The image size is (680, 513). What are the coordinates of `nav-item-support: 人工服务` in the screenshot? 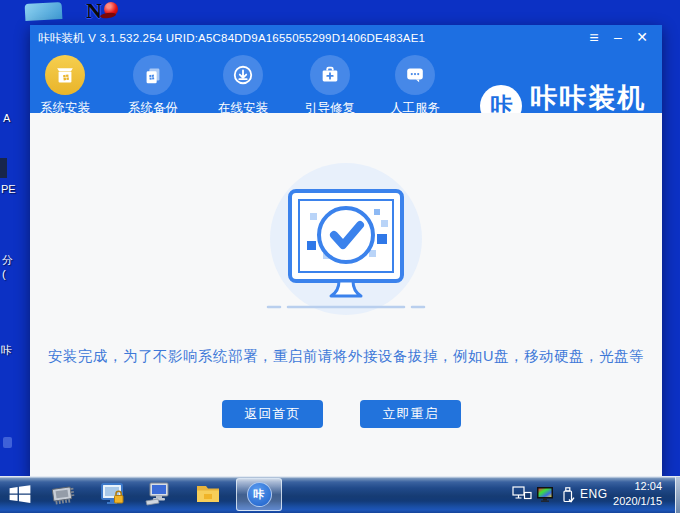 It's located at (415, 86).